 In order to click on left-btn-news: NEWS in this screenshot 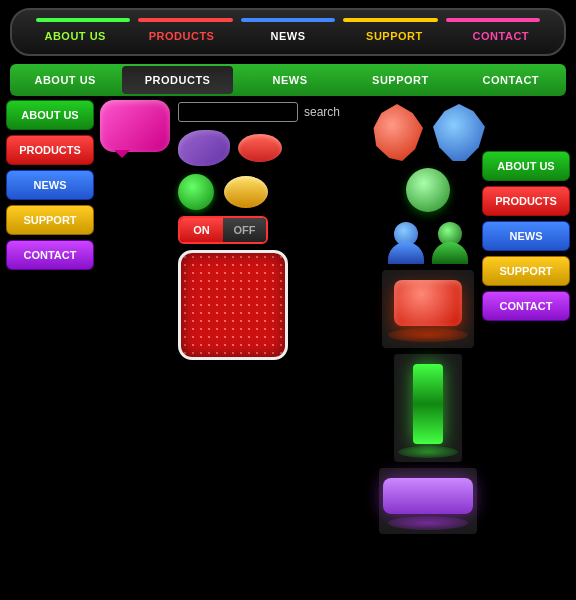, I will do `click(50, 185)`.